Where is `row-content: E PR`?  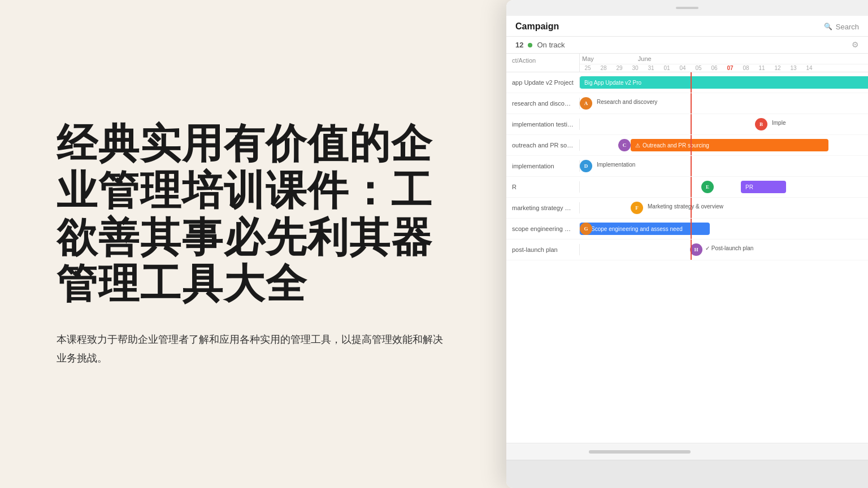 row-content: E PR is located at coordinates (724, 187).